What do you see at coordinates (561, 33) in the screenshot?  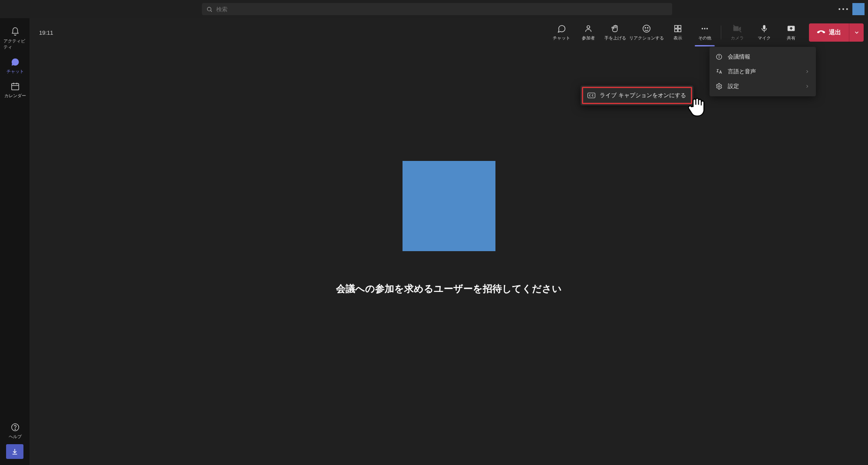 I see `toolbar-chat: チャット` at bounding box center [561, 33].